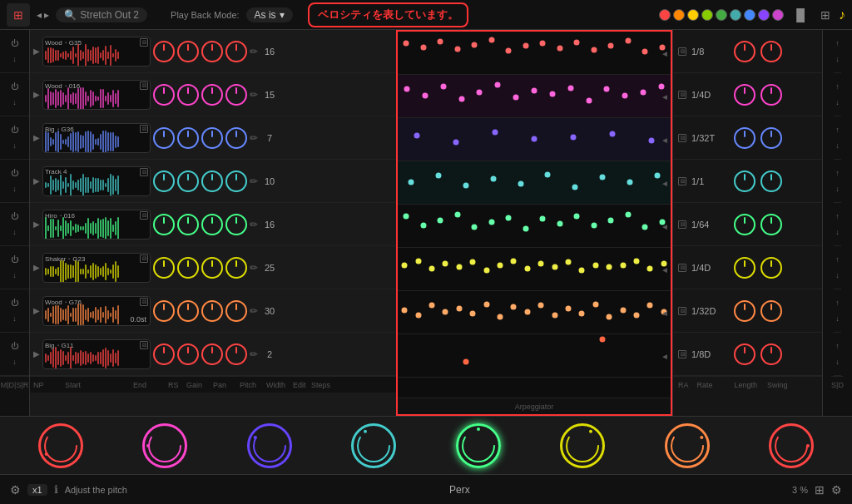 This screenshot has width=852, height=504. Describe the element at coordinates (43, 15) in the screenshot. I see `nav-arrows: ◂ ▸` at that location.